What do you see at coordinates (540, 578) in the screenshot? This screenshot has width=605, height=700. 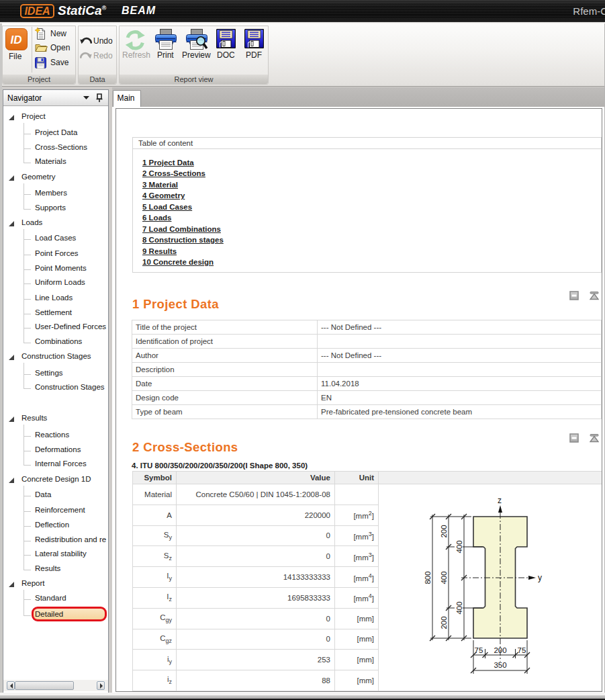 I see `svg-text: y` at bounding box center [540, 578].